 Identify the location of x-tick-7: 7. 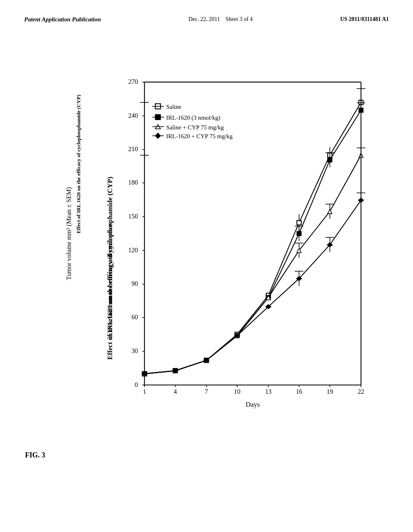
(206, 392).